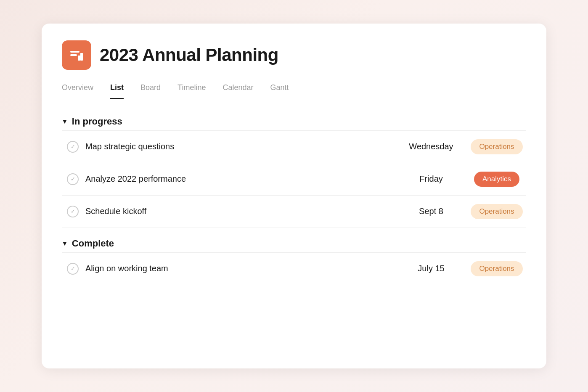 The image size is (588, 392). Describe the element at coordinates (279, 91) in the screenshot. I see `tab-gantt: Gantt` at that location.